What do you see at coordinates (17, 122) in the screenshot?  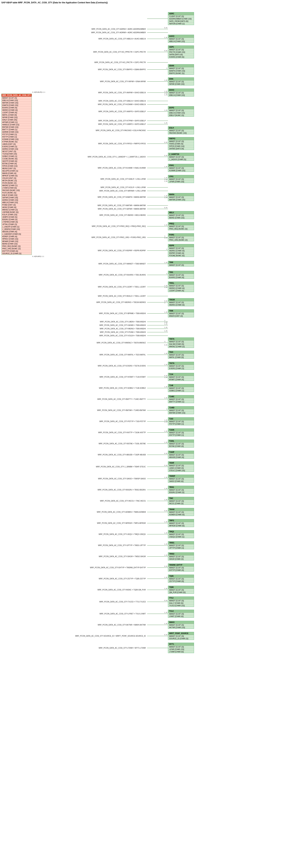 I see `main-entity-field: APOMS [CHAR (1)]` at bounding box center [17, 122].